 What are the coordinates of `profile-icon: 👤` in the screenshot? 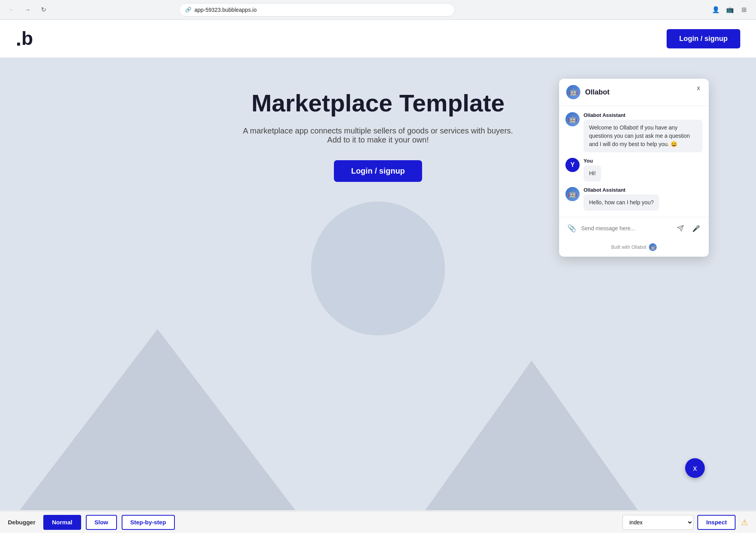 It's located at (716, 10).